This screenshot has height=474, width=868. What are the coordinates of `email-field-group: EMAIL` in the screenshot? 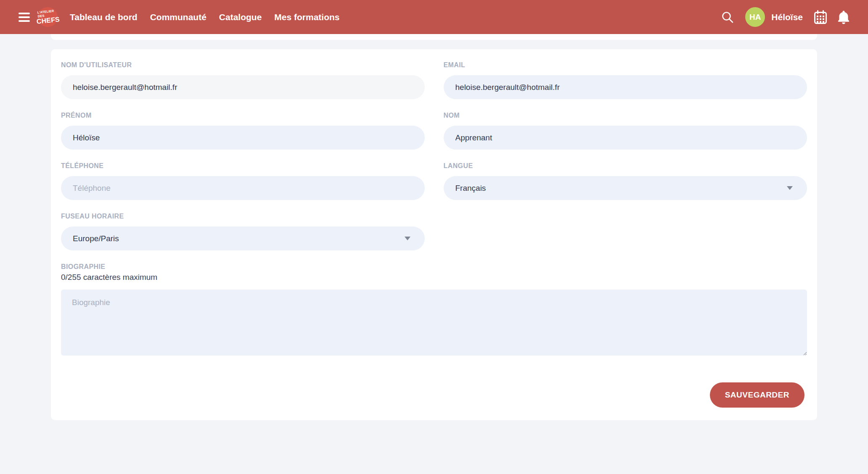 It's located at (626, 80).